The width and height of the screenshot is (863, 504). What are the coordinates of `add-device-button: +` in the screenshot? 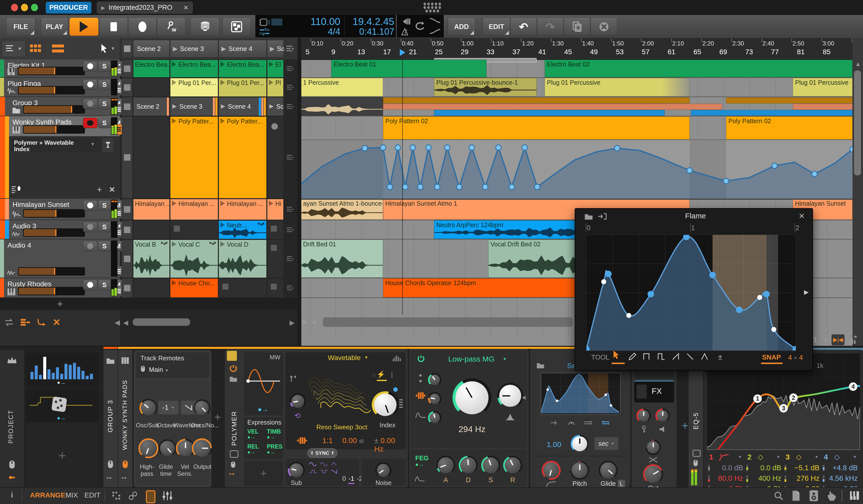 It's located at (218, 417).